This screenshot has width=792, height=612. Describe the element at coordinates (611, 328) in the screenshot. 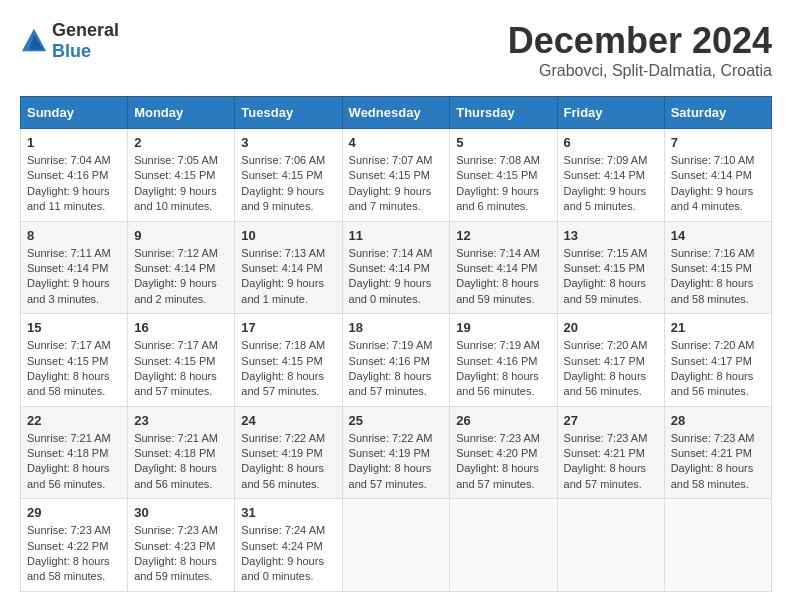

I see `day-number: 20` at that location.